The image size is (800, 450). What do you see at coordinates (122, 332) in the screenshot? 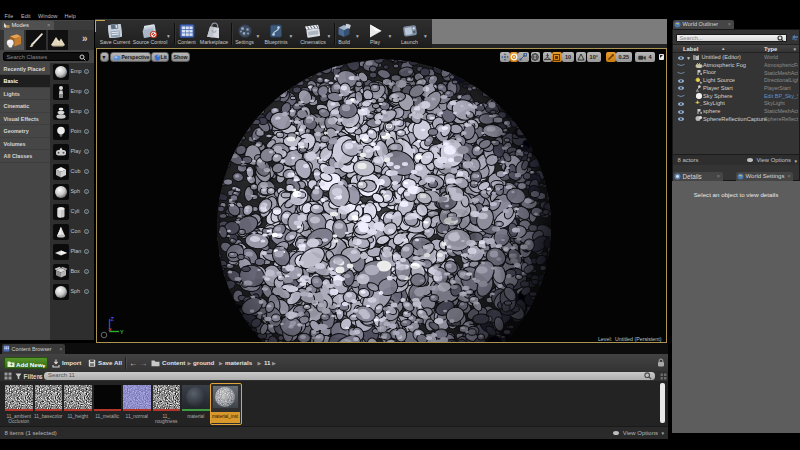
I see `svg-text: Y` at bounding box center [122, 332].